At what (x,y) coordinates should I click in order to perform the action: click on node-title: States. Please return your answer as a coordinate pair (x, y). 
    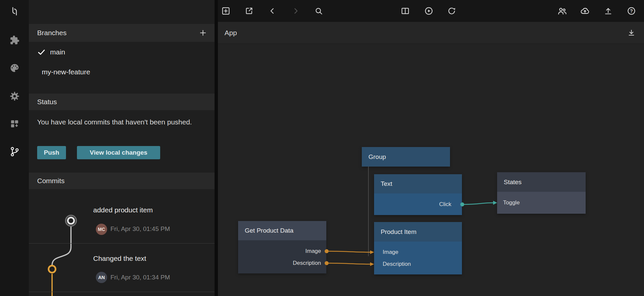
    Looking at the image, I should click on (541, 182).